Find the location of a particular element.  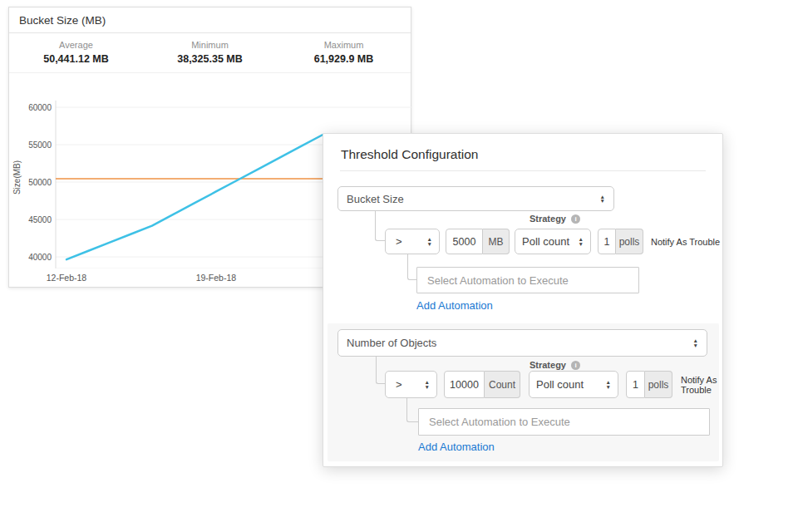

y-tick-label: 40000 is located at coordinates (30, 258).